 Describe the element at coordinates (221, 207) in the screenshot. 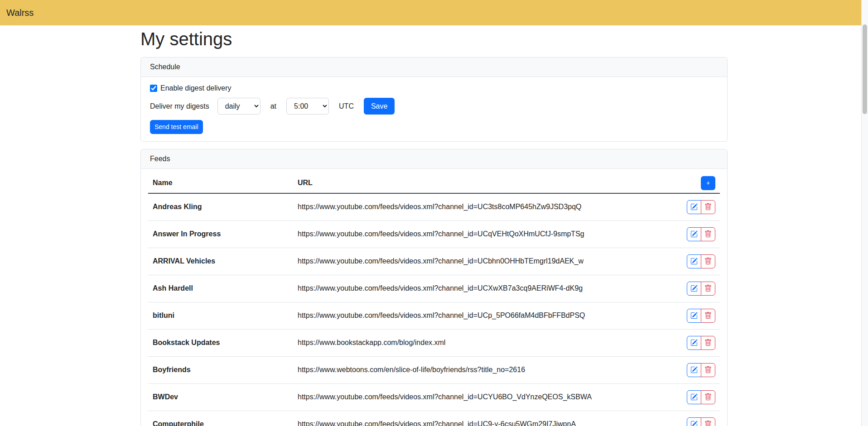

I see `feed-name: Andreas Kling` at that location.